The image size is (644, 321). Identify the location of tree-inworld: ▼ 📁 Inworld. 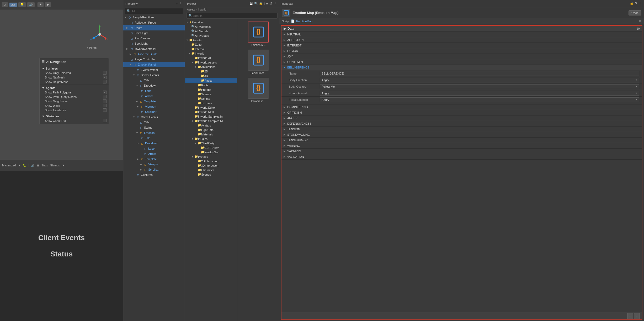
(211, 54).